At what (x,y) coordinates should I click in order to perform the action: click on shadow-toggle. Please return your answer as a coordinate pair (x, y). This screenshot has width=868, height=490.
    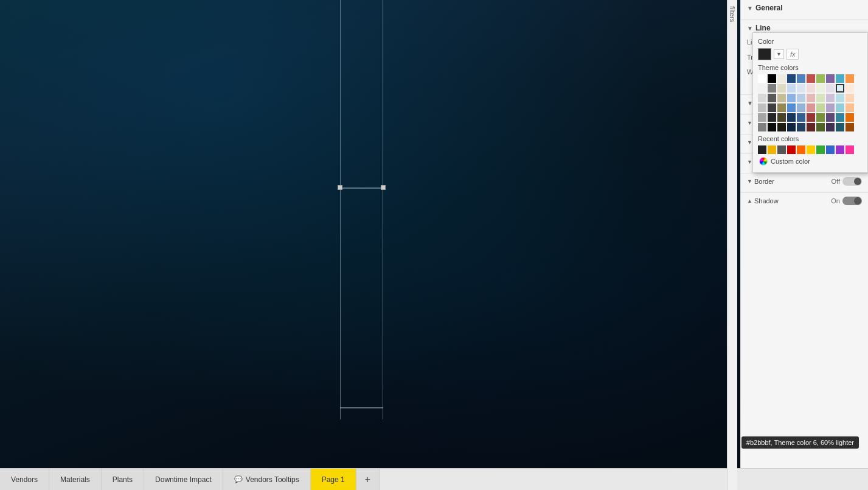
    Looking at the image, I should click on (852, 201).